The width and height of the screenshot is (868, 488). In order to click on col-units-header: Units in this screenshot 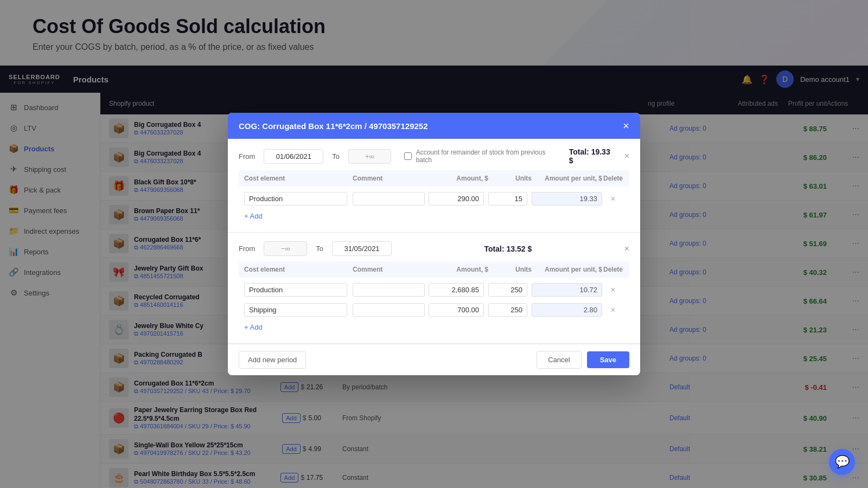, I will do `click(510, 178)`.